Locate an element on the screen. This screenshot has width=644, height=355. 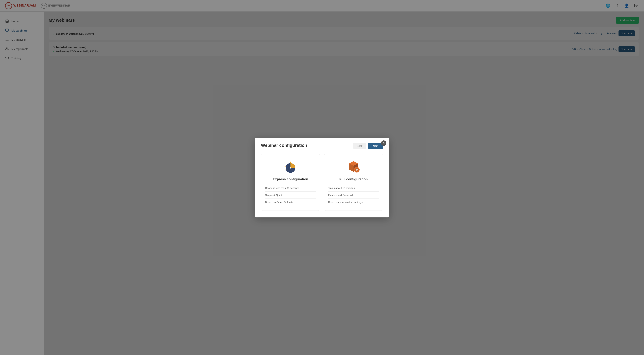
full-config-card: Full configuration Takes about 10 minute… is located at coordinates (354, 182).